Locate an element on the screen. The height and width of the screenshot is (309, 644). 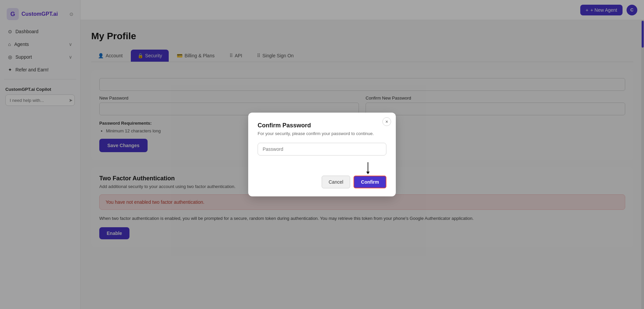
modal-subtitle: For your security, please confirm your p… is located at coordinates (322, 133).